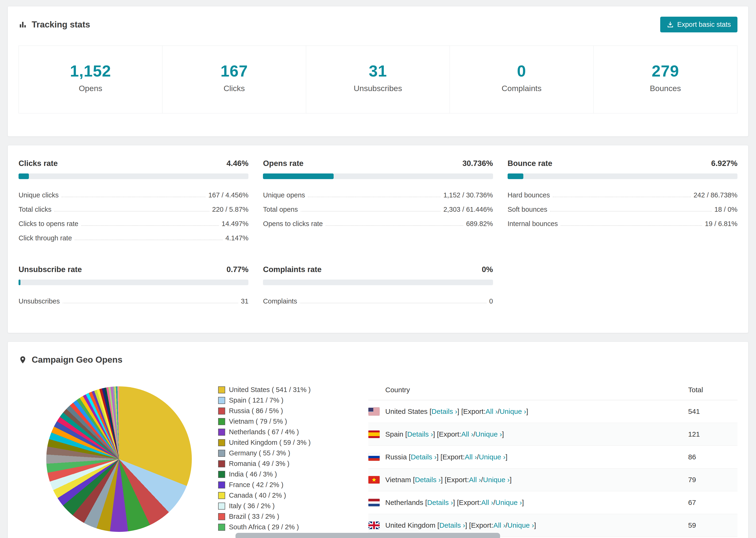  What do you see at coordinates (273, 453) in the screenshot?
I see `legend-item: Germany ( 55 / 3% )` at bounding box center [273, 453].